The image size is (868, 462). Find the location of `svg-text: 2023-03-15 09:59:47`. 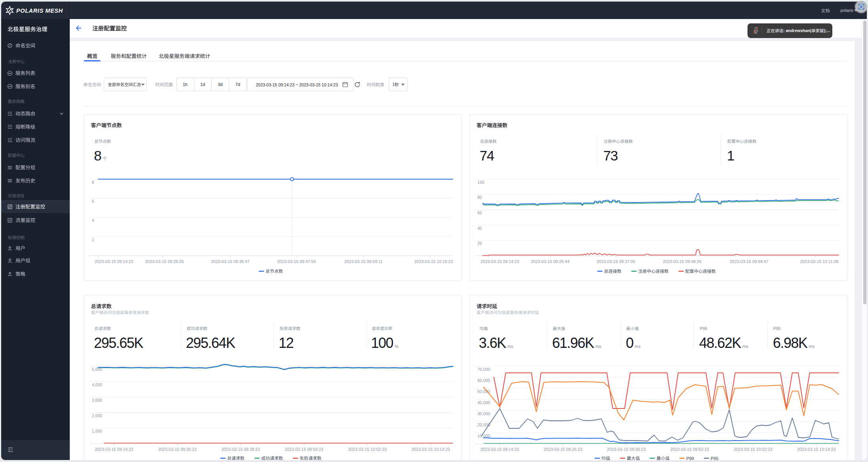

svg-text: 2023-03-15 09:59:47 is located at coordinates (749, 262).